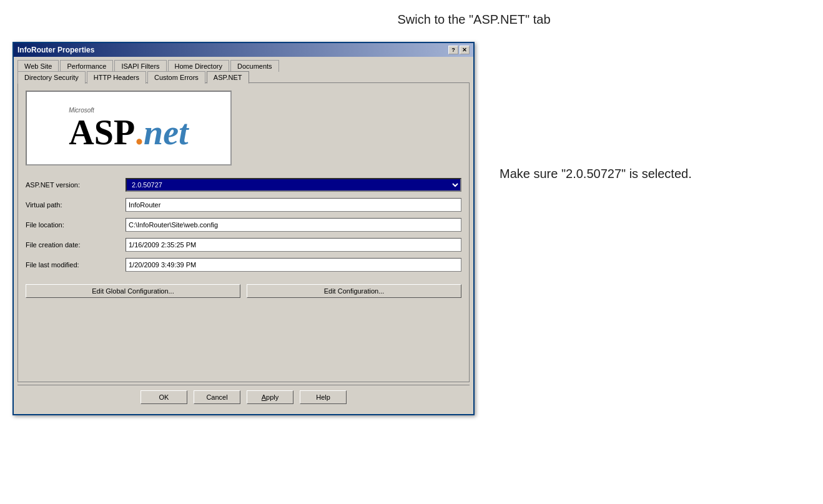  Describe the element at coordinates (76, 185) in the screenshot. I see `version-label: ASP.NET version:` at that location.